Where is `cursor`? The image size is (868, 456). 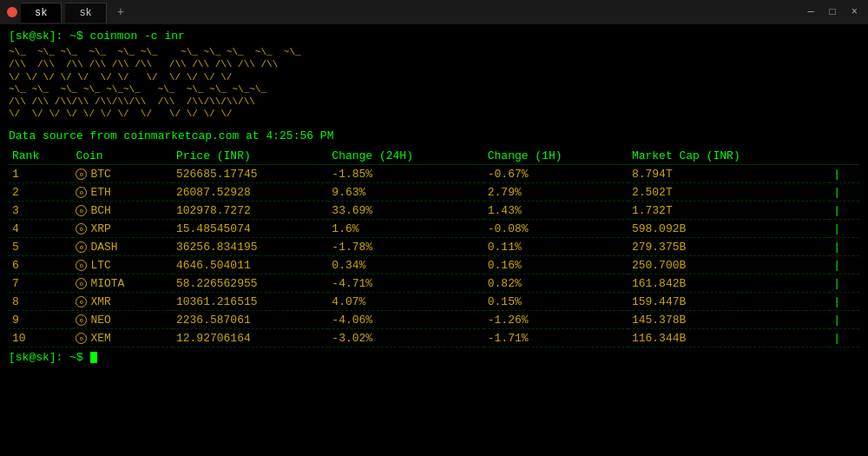
cursor is located at coordinates (94, 358).